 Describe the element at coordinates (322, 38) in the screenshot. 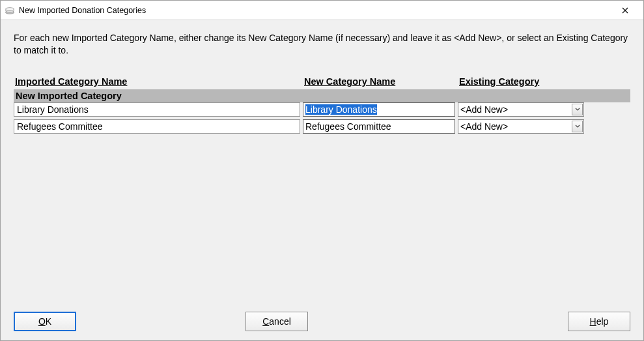

I see `instructions-text: For each new Imported Category Name, eit…` at that location.